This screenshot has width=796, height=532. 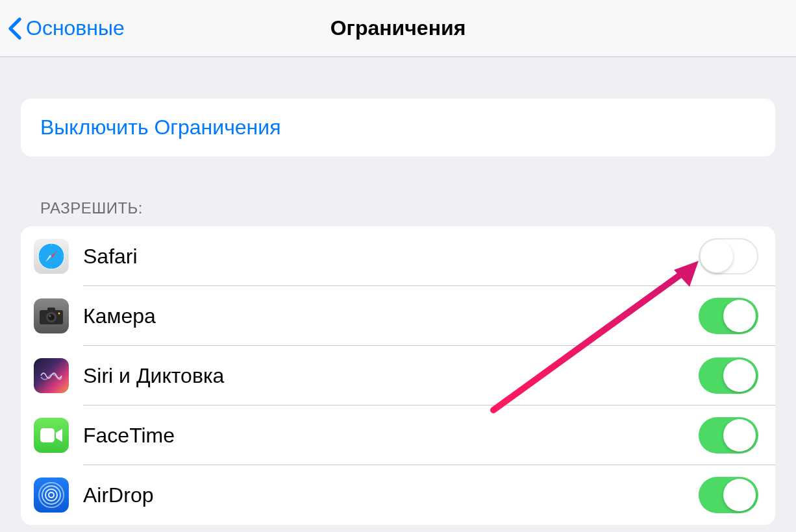 What do you see at coordinates (398, 127) in the screenshot?
I see `disable-restrictions-group: Выключить Ограничения` at bounding box center [398, 127].